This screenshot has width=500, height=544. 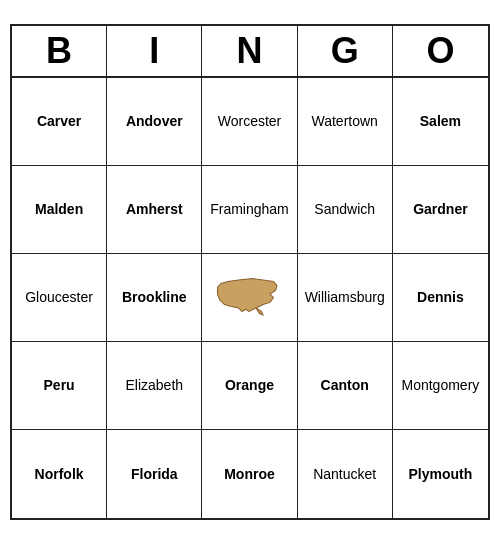 I want to click on cell-text: Amherst, so click(x=154, y=210).